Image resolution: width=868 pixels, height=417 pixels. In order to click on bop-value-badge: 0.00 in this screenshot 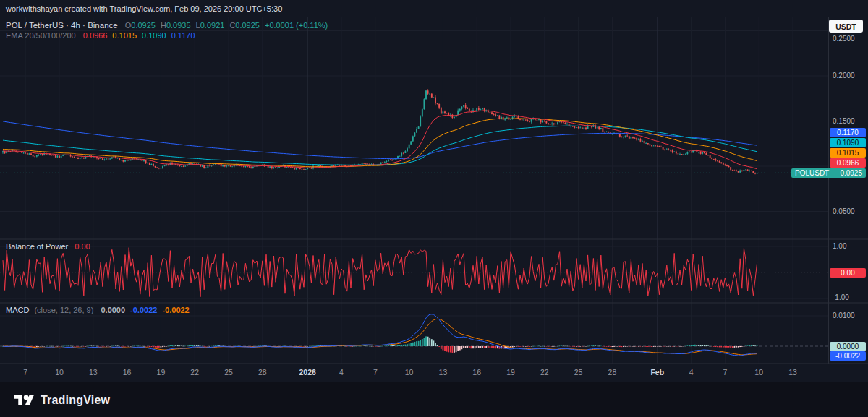, I will do `click(848, 273)`.